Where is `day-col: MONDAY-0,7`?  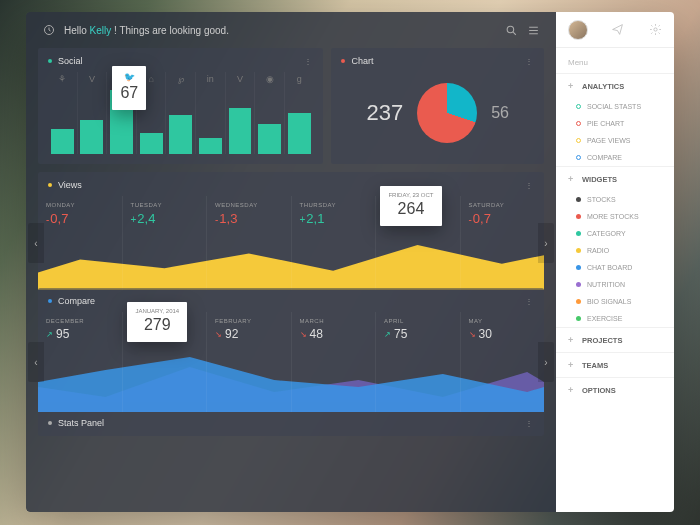 day-col: MONDAY-0,7 is located at coordinates (80, 243).